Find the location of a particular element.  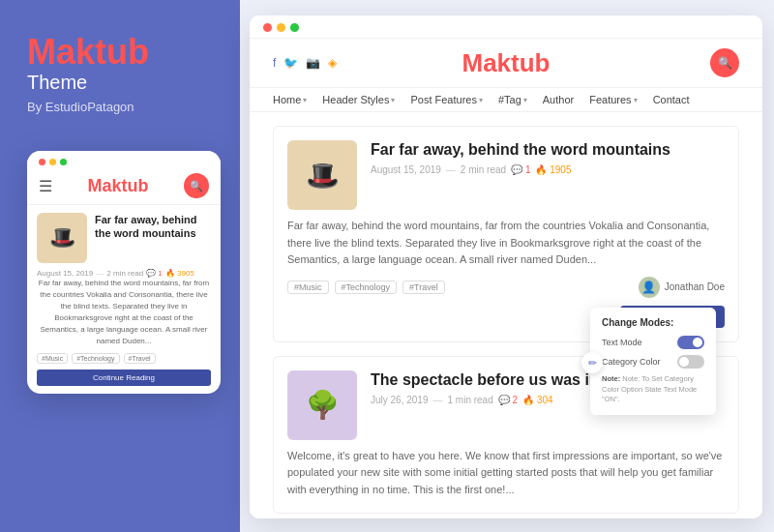

nav-contact: Contact is located at coordinates (671, 100).